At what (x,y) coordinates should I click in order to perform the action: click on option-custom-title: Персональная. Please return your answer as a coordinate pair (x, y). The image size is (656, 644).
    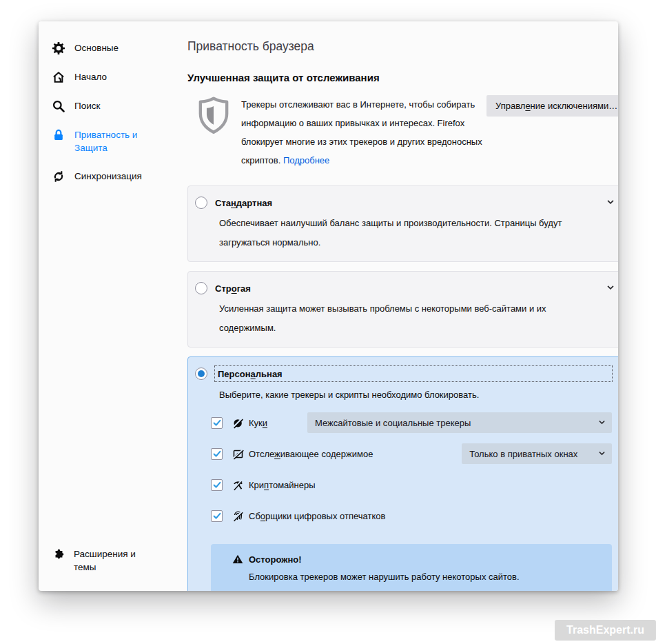
    Looking at the image, I should click on (250, 374).